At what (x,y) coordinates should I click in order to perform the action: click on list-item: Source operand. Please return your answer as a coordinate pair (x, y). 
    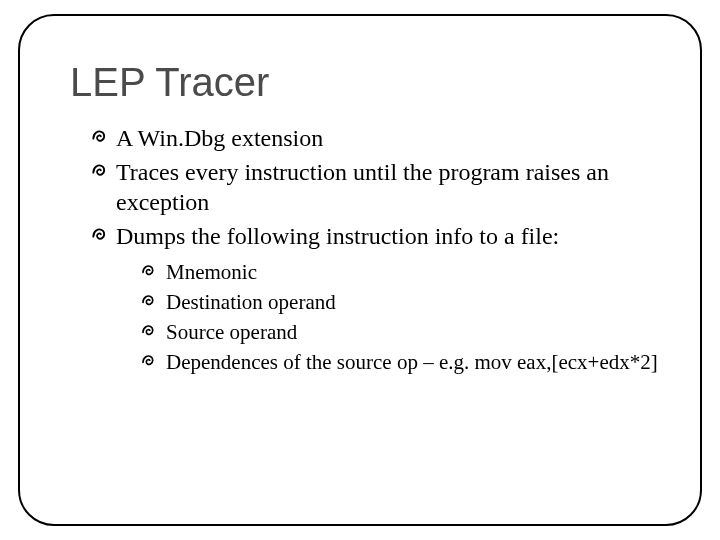
    Looking at the image, I should click on (400, 332).